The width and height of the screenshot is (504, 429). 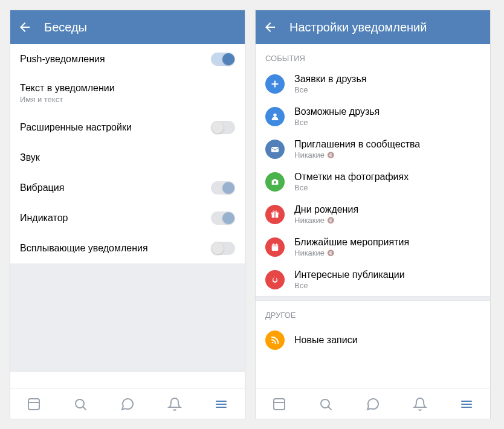 I want to click on item-community-invites: Приглашения в сообщества Никакие🔇, so click(x=373, y=149).